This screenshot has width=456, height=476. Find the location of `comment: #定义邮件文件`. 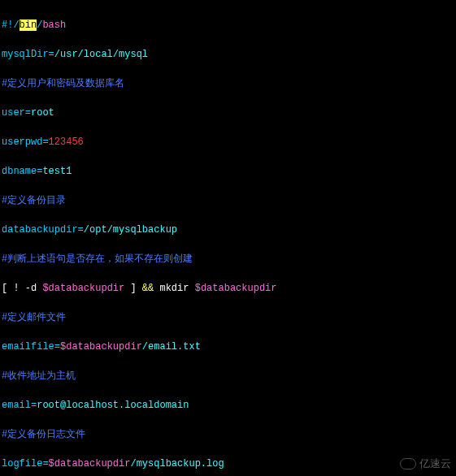

comment: #定义邮件文件 is located at coordinates (34, 318).